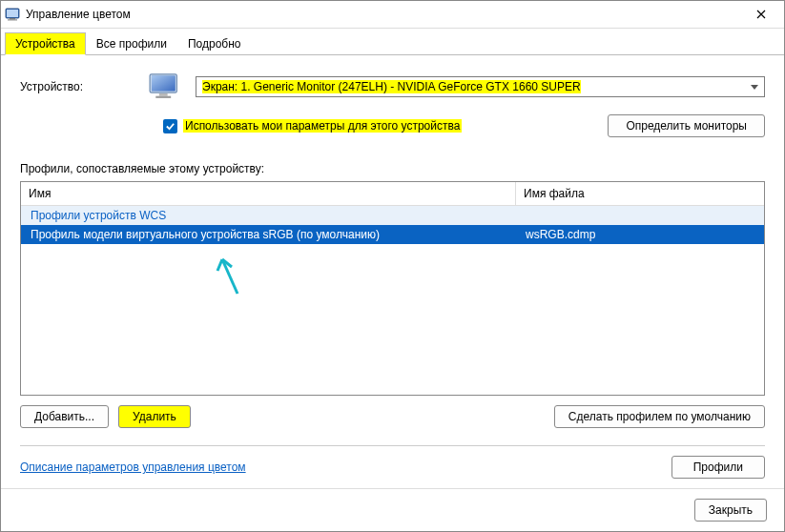  I want to click on tab-details: Подробно, so click(215, 44).